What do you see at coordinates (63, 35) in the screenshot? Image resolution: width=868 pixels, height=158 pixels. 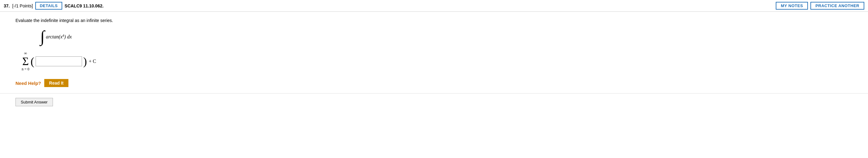 I see `exponent: 4` at bounding box center [63, 35].